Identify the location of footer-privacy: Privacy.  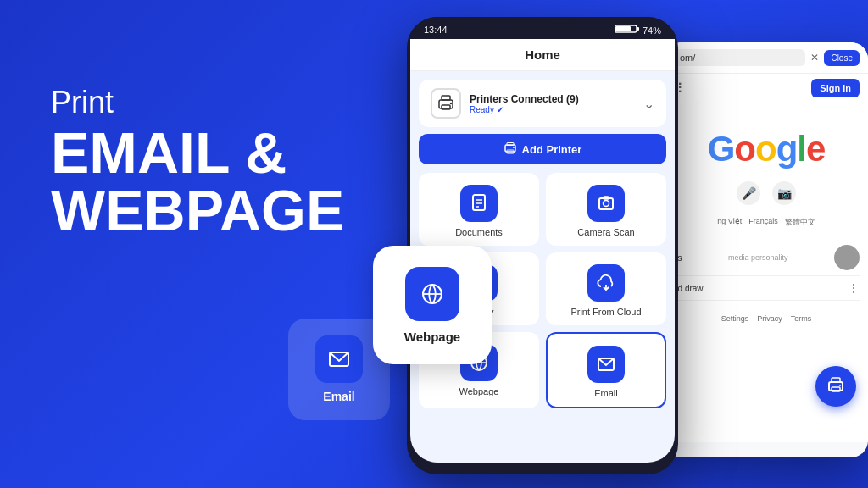
(770, 319).